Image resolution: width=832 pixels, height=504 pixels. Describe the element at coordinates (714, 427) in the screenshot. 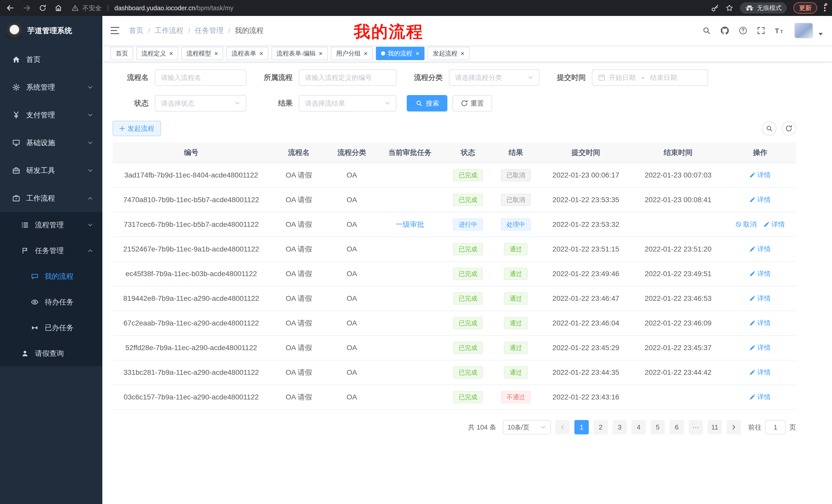

I see `page-button-11: 11` at that location.